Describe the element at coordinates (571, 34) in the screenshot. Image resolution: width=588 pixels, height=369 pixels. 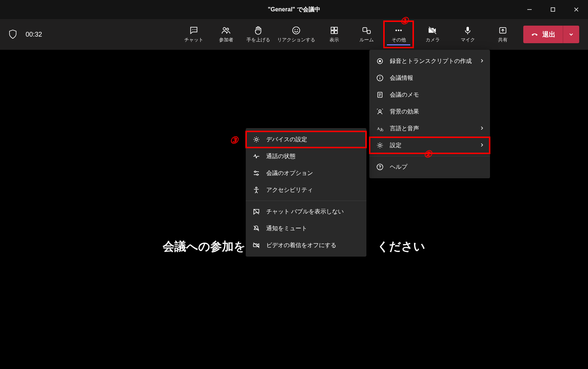
I see `chevron-down-icon` at that location.